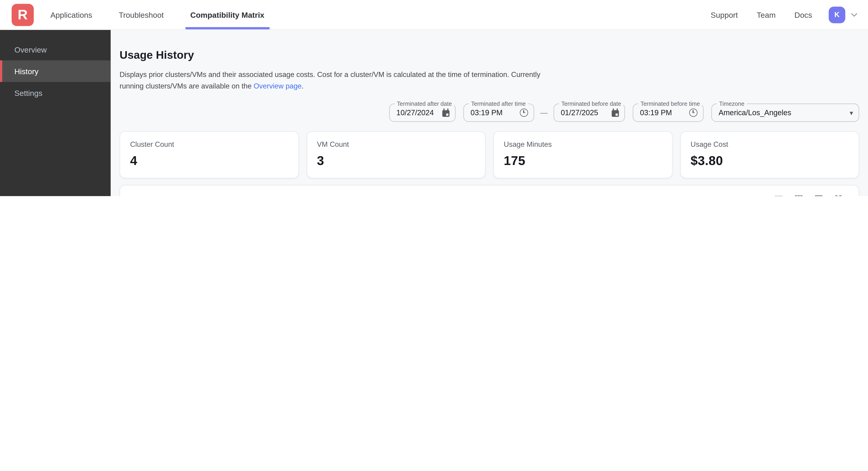 The width and height of the screenshot is (868, 471). I want to click on chevron-down-icon: ▾, so click(851, 113).